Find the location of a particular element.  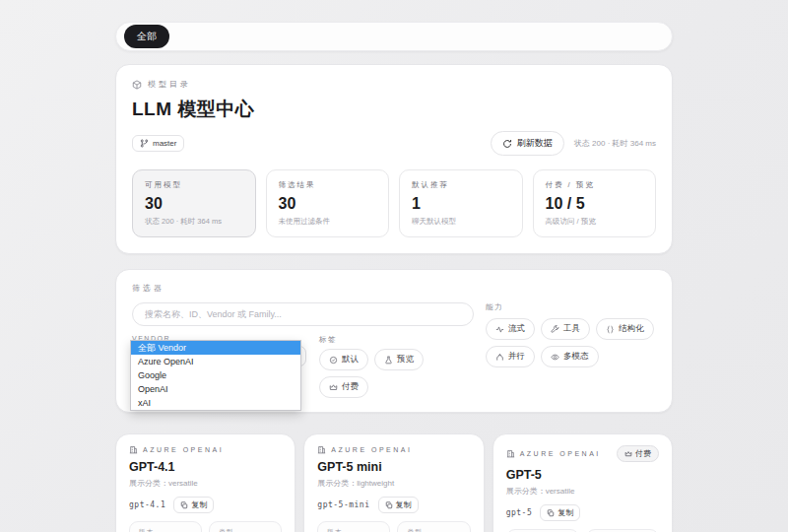

paid-badge-label: 付费 is located at coordinates (643, 453).